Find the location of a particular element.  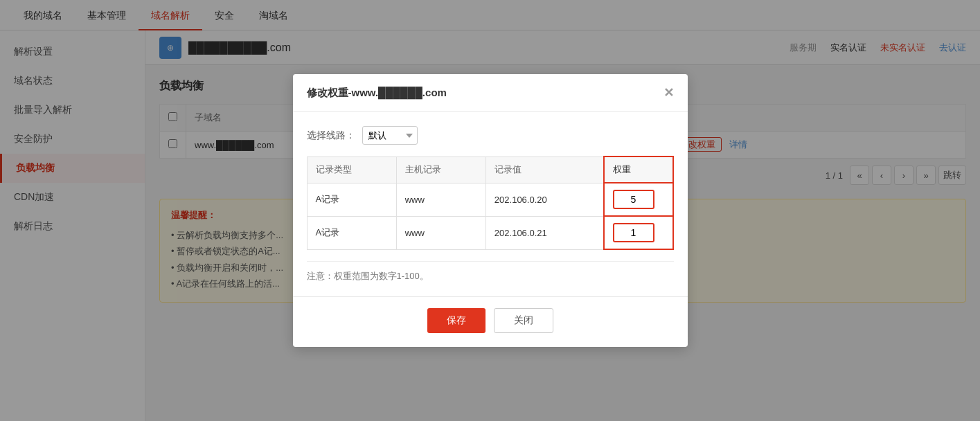

record-type-2: A记录 is located at coordinates (352, 233).